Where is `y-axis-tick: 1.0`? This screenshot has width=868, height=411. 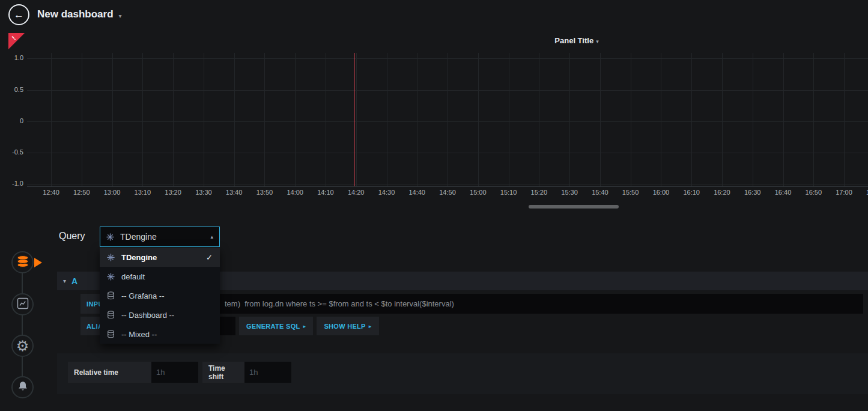
y-axis-tick: 1.0 is located at coordinates (19, 58).